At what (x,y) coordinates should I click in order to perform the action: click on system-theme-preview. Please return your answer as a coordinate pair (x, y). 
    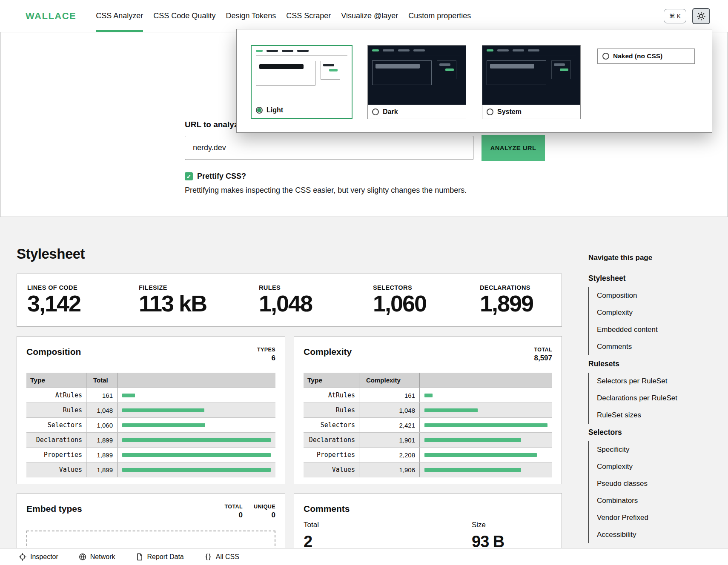
    Looking at the image, I should click on (531, 75).